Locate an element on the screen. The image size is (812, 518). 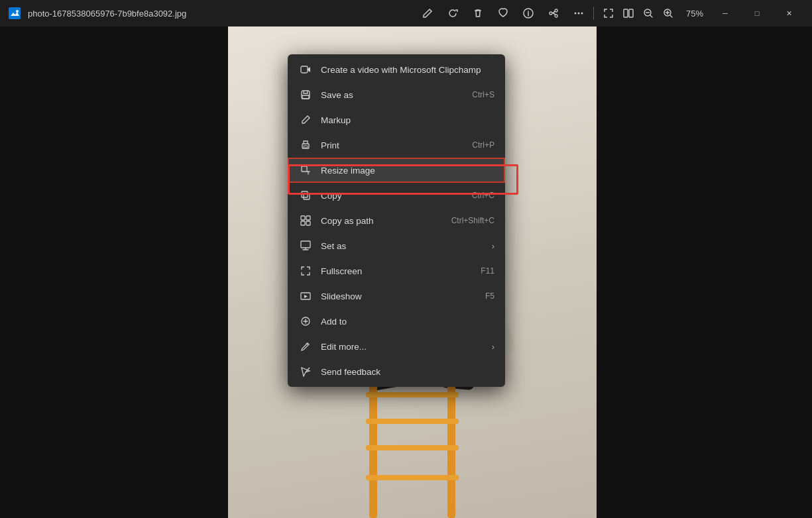
save-as-icon is located at coordinates (306, 95).